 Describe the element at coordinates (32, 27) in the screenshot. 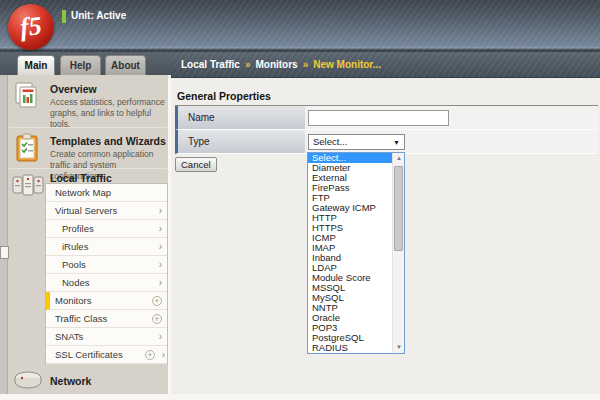

I see `f5-logo-text: f5` at that location.